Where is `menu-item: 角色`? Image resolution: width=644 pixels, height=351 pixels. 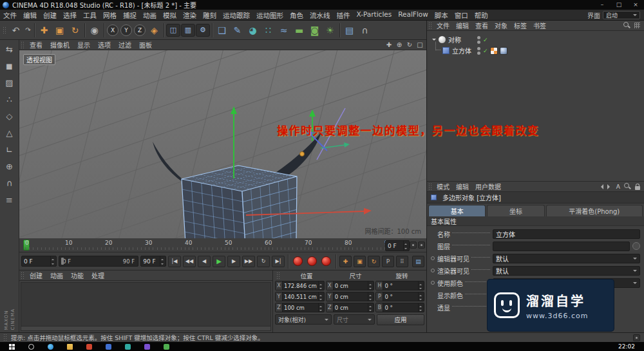 menu-item: 角色 is located at coordinates (296, 15).